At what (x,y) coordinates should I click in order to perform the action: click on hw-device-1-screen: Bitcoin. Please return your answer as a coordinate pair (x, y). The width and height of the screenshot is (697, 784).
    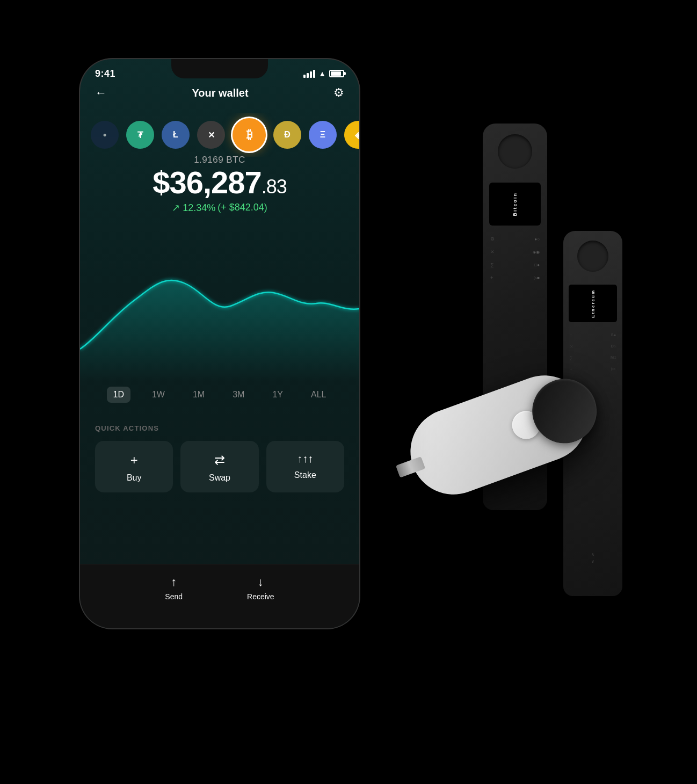
    Looking at the image, I should click on (515, 204).